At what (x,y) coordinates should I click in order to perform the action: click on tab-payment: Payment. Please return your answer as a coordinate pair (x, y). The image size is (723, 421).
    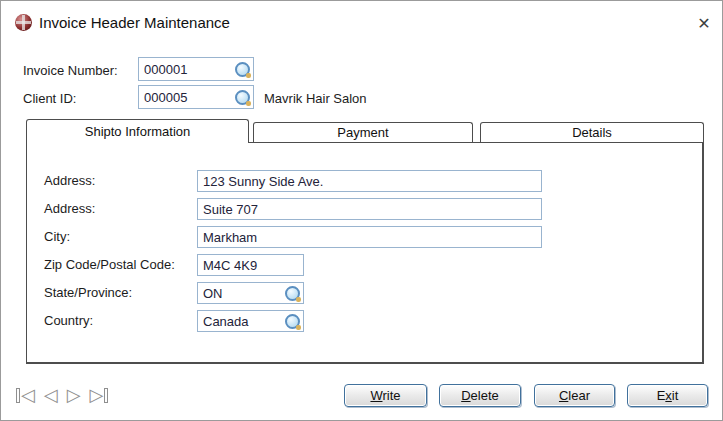
    Looking at the image, I should click on (363, 132).